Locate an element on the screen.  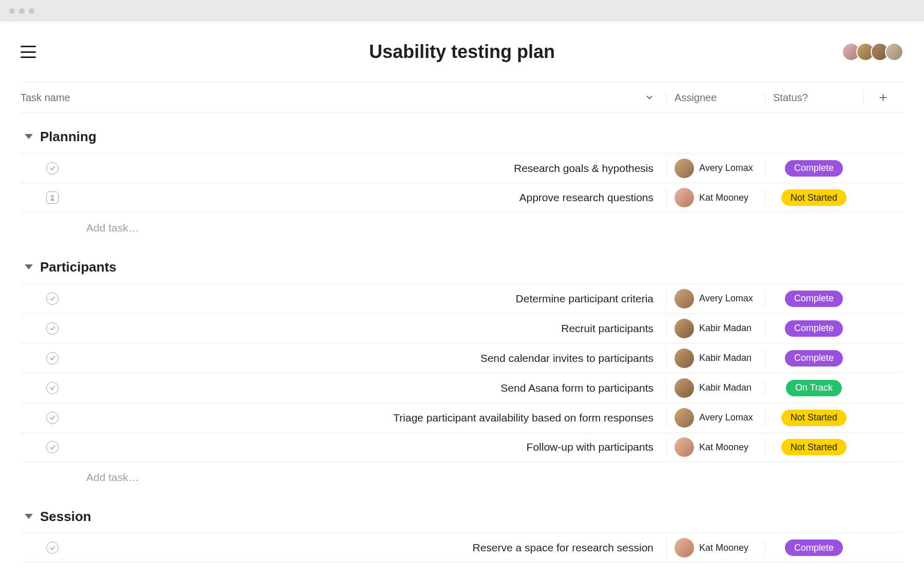
collaborator-avatar is located at coordinates (894, 52).